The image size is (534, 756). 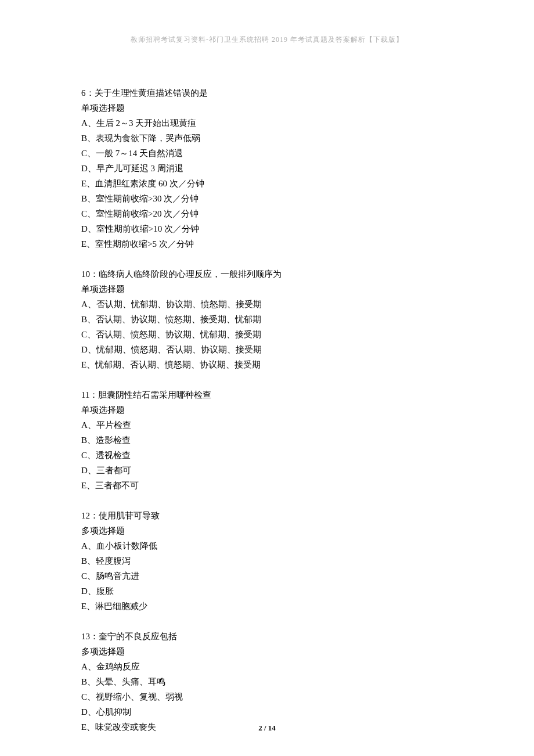 What do you see at coordinates (267, 636) in the screenshot?
I see `question-stem: 13：奎宁的不良反应包括` at bounding box center [267, 636].